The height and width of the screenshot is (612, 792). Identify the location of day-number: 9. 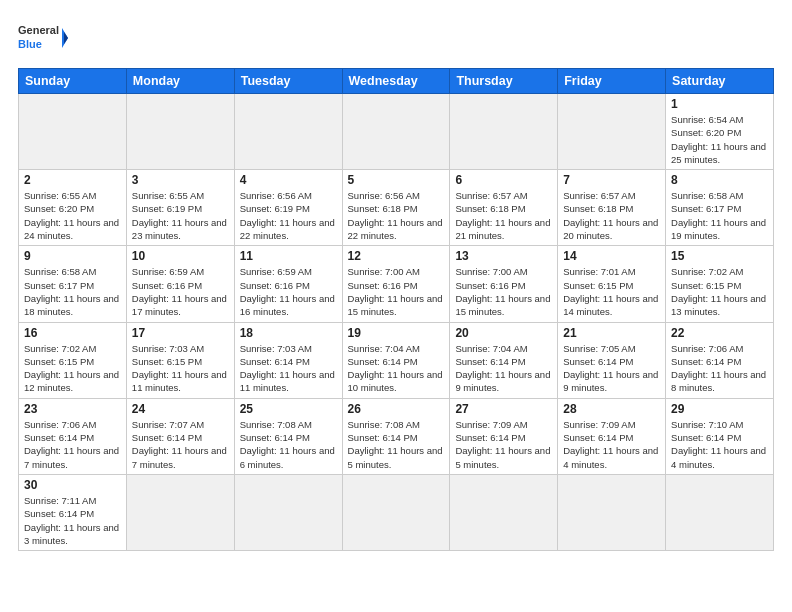
(72, 256).